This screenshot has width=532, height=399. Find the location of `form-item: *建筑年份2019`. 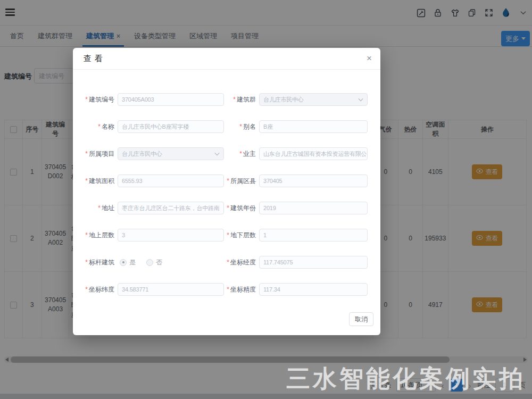

form-item: *建筑年份2019 is located at coordinates (298, 208).